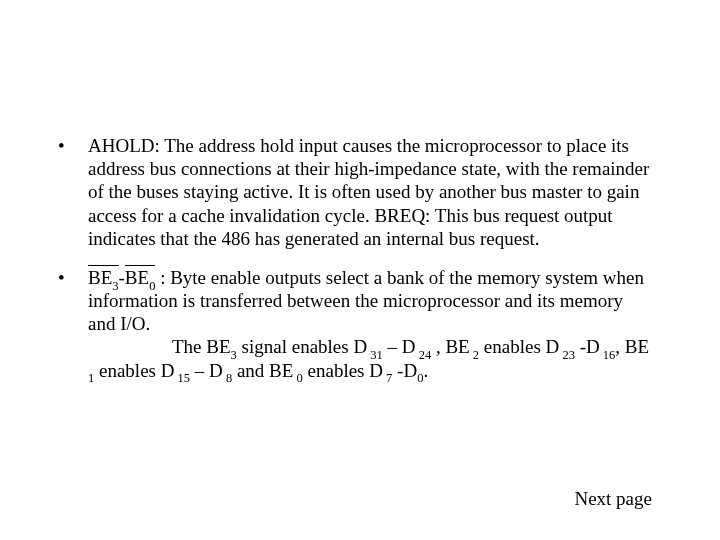 This screenshot has height=540, width=720. Describe the element at coordinates (91, 378) in the screenshot. I see `l3-s2: 1` at that location.